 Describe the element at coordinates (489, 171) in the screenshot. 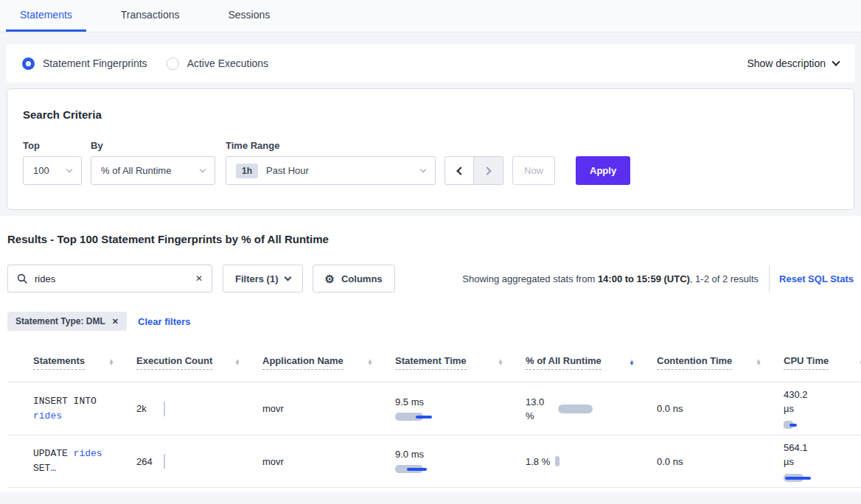

I see `next-time-button` at that location.